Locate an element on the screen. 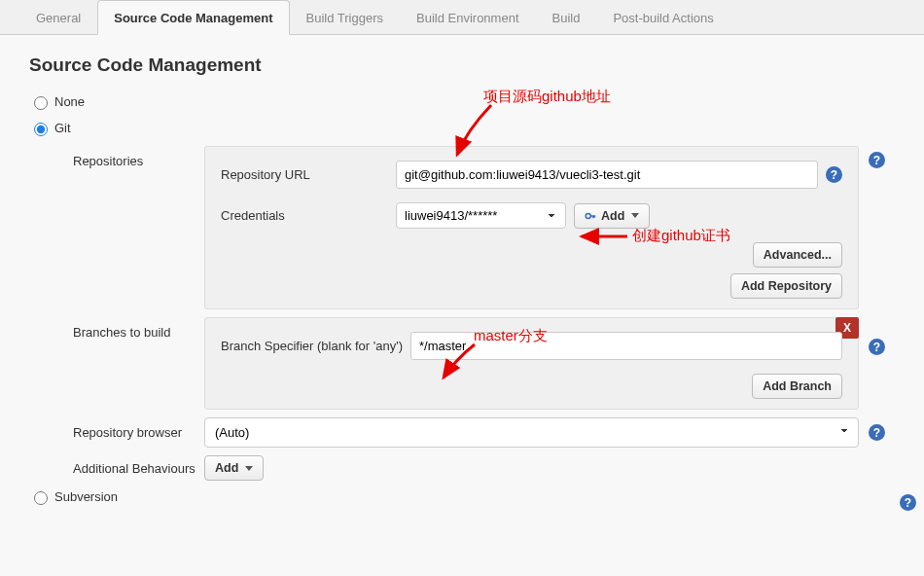 The width and height of the screenshot is (924, 576). repositories-label: Repositories is located at coordinates (138, 158).